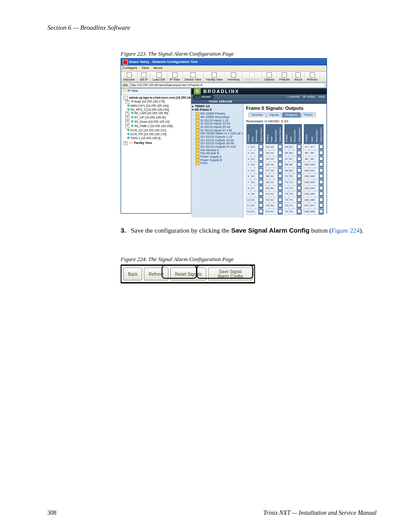 The height and width of the screenshot is (532, 411). Describe the element at coordinates (346, 230) in the screenshot. I see `figure-224-ref: Figure 224` at that location.